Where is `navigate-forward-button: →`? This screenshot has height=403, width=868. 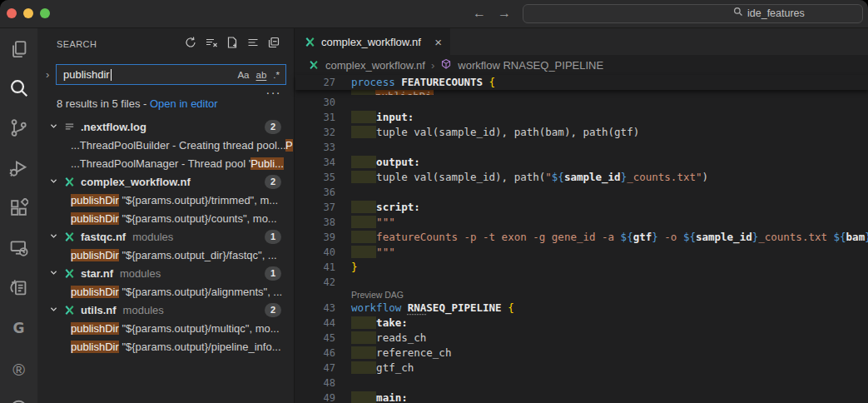 navigate-forward-button: → is located at coordinates (504, 13).